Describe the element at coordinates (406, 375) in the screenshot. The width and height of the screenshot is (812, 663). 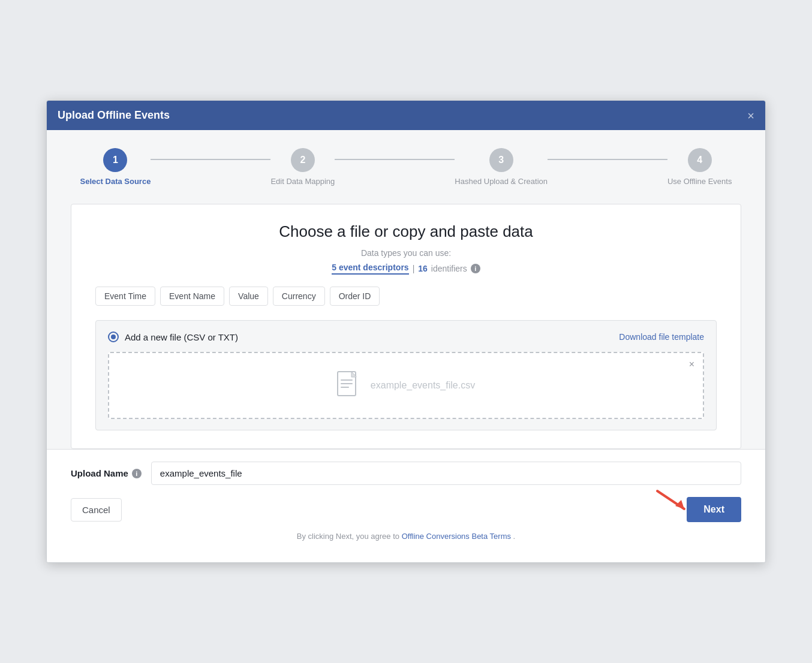
I see `file-upload-section: Add a new file (CSV or TXT) Download fil…` at that location.